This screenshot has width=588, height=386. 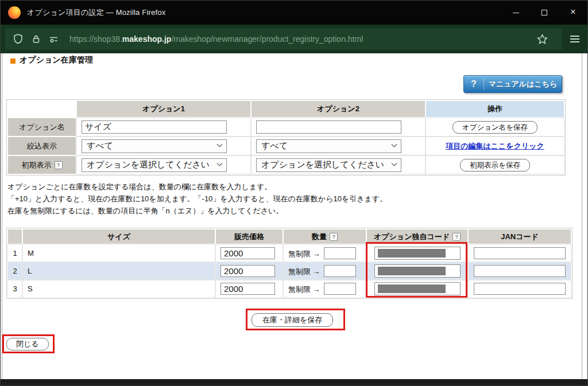 What do you see at coordinates (36, 39) in the screenshot?
I see `lock-icon` at bounding box center [36, 39].